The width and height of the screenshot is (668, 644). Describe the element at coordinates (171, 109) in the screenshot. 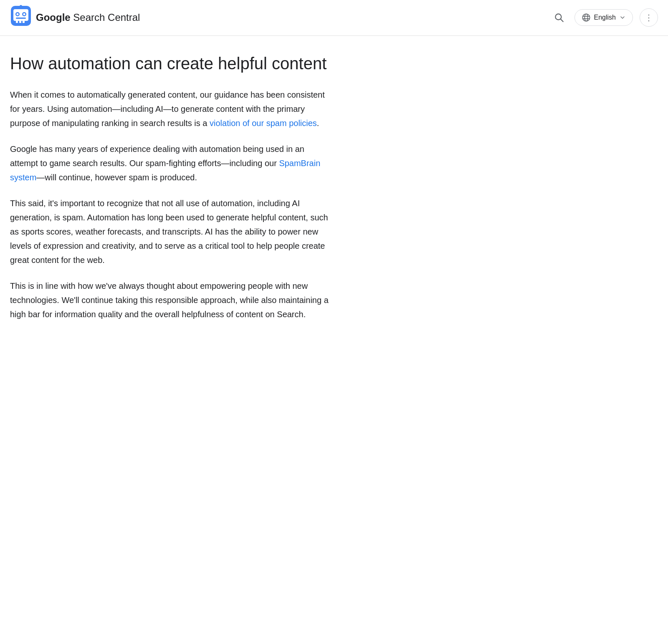

I see `paragraph-1: When it comes to automatically generated…` at that location.